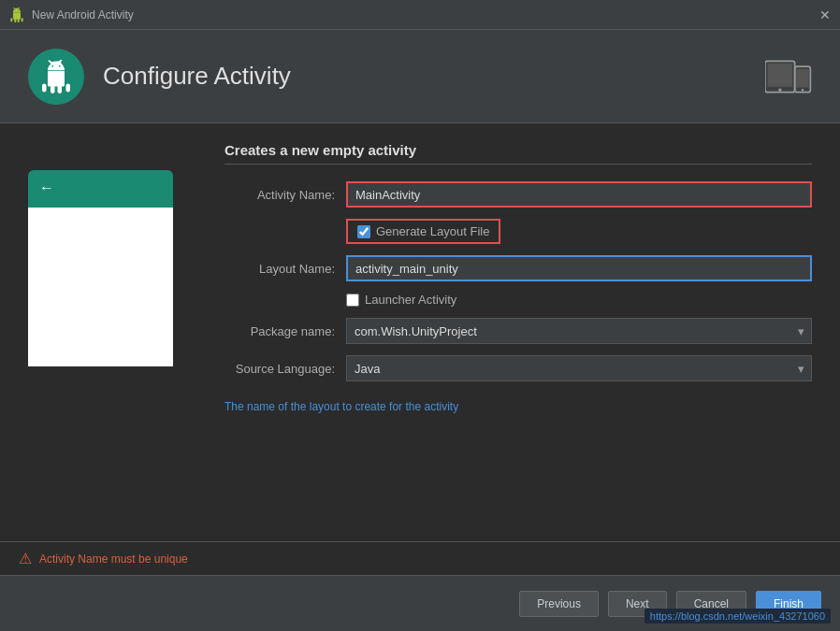 Image resolution: width=840 pixels, height=631 pixels. Describe the element at coordinates (579, 368) in the screenshot. I see `source-language-select-wrapper: Java Kotlin ▾` at that location.